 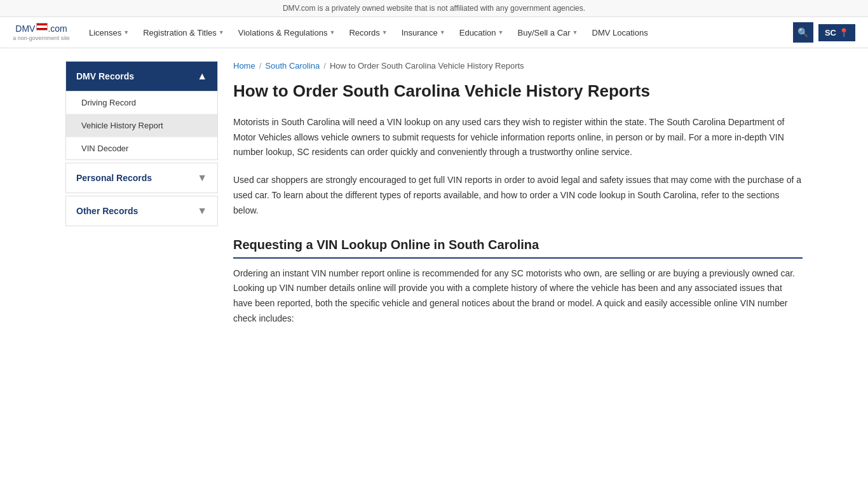 I want to click on banner-text: DMV.com is a privately owned website tha…, so click(x=434, y=8).